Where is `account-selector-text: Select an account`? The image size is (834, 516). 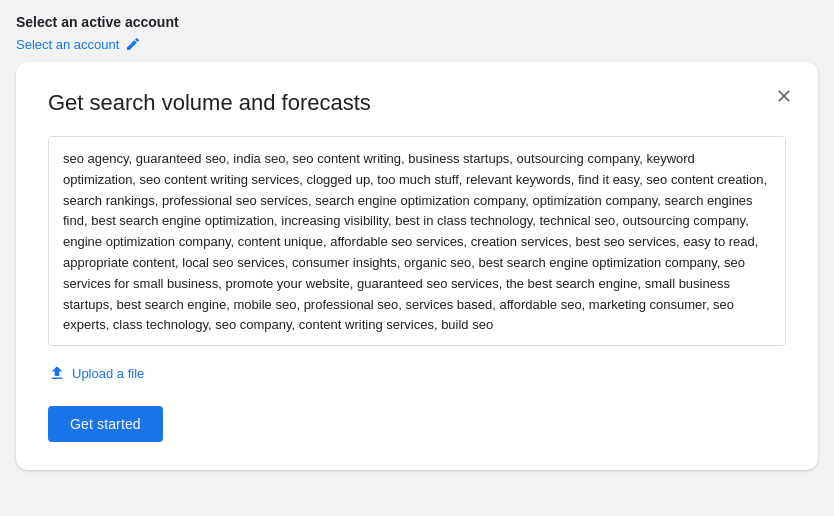 account-selector-text: Select an account is located at coordinates (68, 44).